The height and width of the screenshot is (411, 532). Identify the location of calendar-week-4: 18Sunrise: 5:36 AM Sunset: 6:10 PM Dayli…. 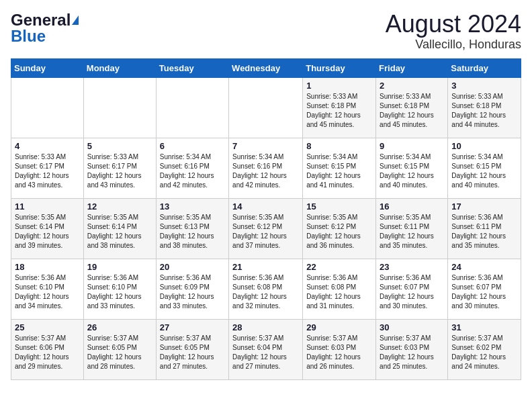
(266, 289).